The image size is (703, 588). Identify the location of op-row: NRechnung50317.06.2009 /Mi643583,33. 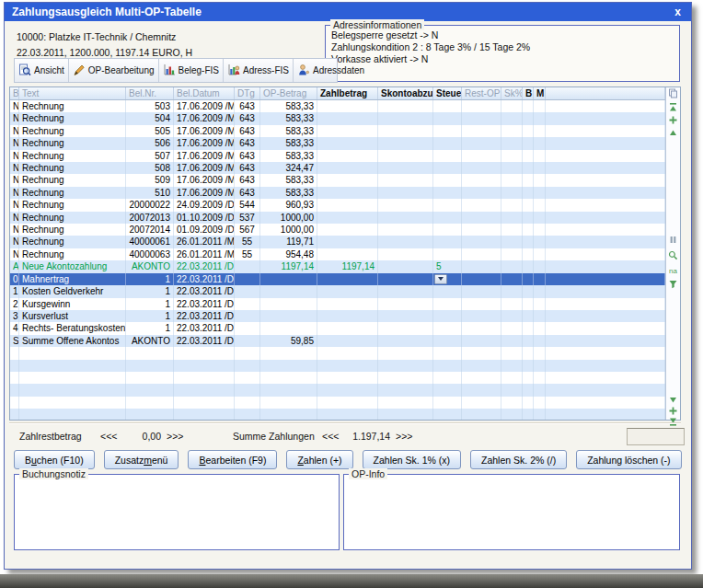
(338, 107).